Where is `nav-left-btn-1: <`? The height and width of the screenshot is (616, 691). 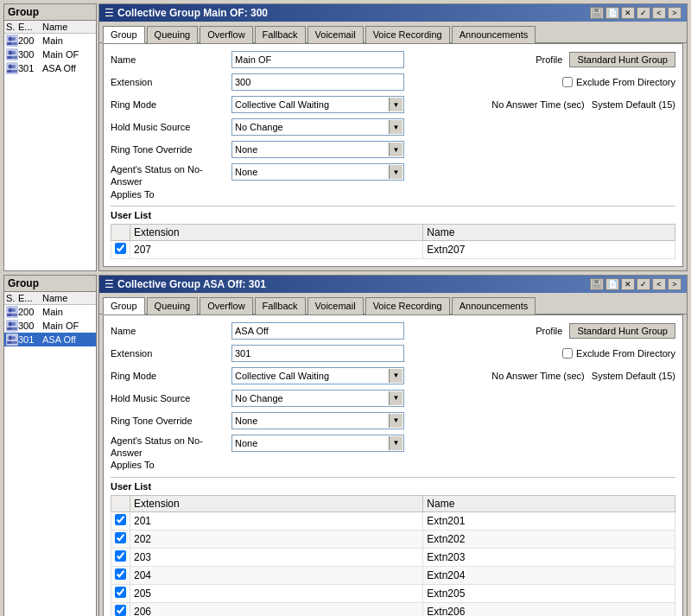
nav-left-btn-1: < is located at coordinates (659, 13).